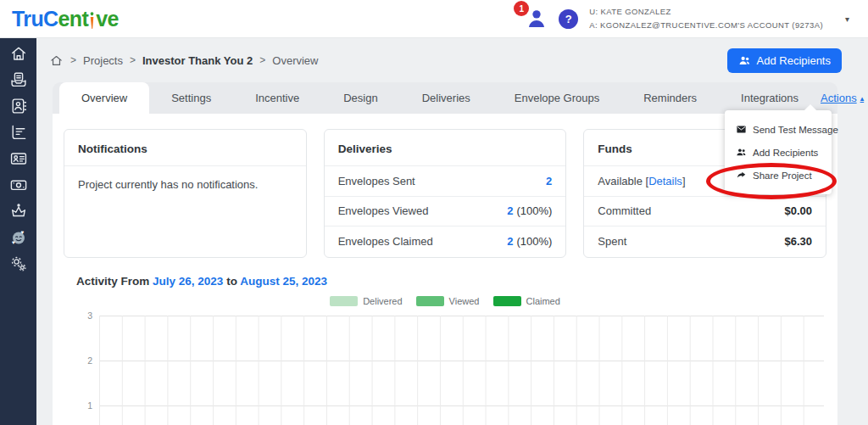 The height and width of the screenshot is (425, 868). What do you see at coordinates (507, 301) in the screenshot?
I see `claimed-swatch` at bounding box center [507, 301].